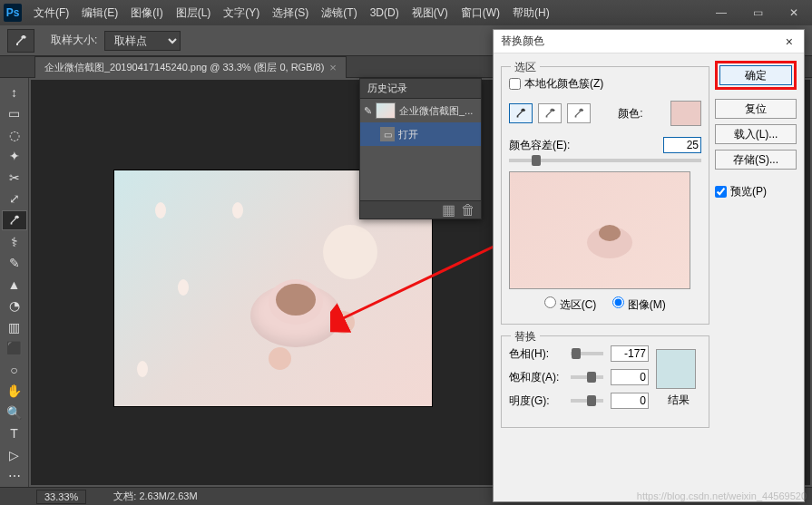  Describe the element at coordinates (525, 67) in the screenshot. I see `selection-fieldset-label: 选区` at that location.